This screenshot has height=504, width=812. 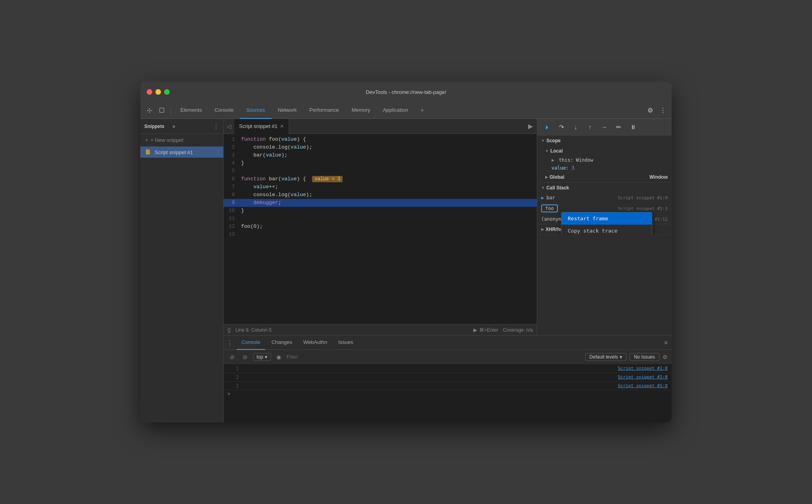 I want to click on console-link-3: Script snippet #1:8, so click(x=643, y=386).